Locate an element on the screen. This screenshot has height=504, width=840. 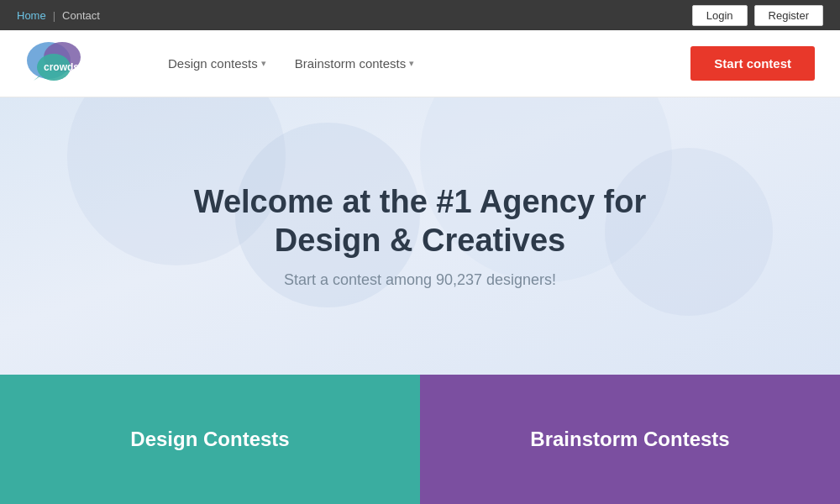
svg-text: crowdsite is located at coordinates (65, 67).